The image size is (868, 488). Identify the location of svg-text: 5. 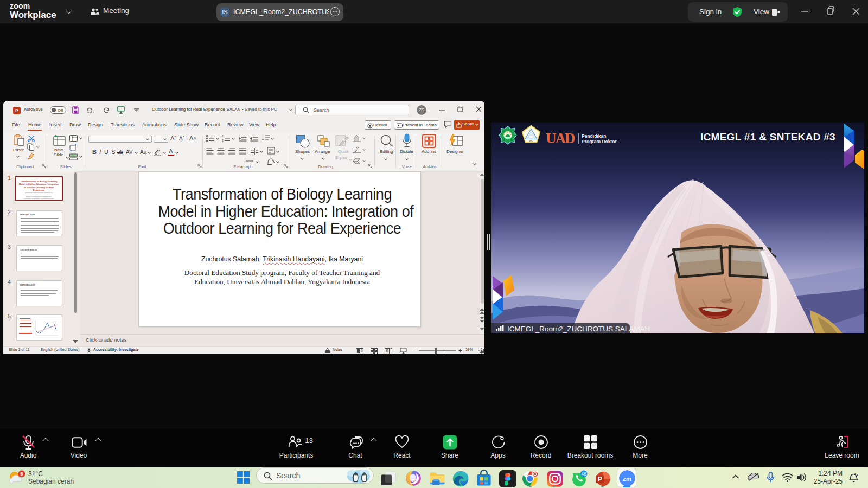
(22, 474).